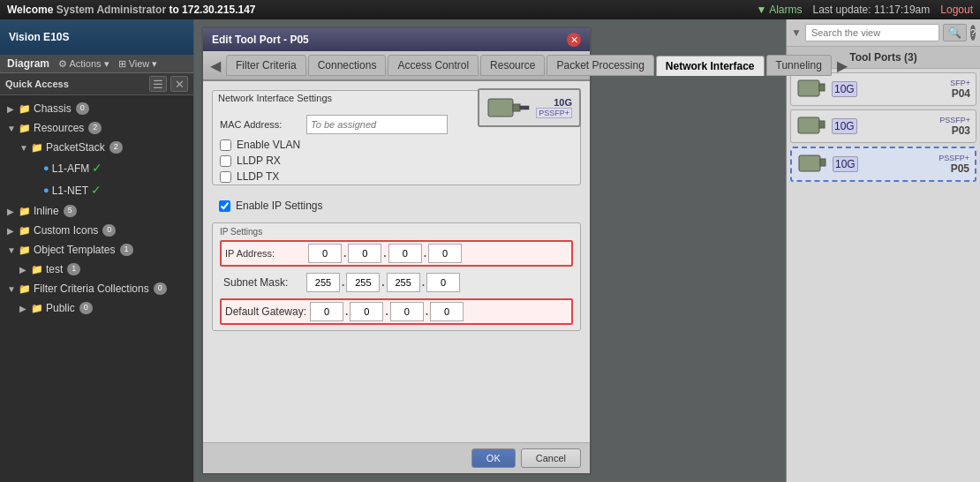  Describe the element at coordinates (512, 65) in the screenshot. I see `tab-resource: Resource` at that location.